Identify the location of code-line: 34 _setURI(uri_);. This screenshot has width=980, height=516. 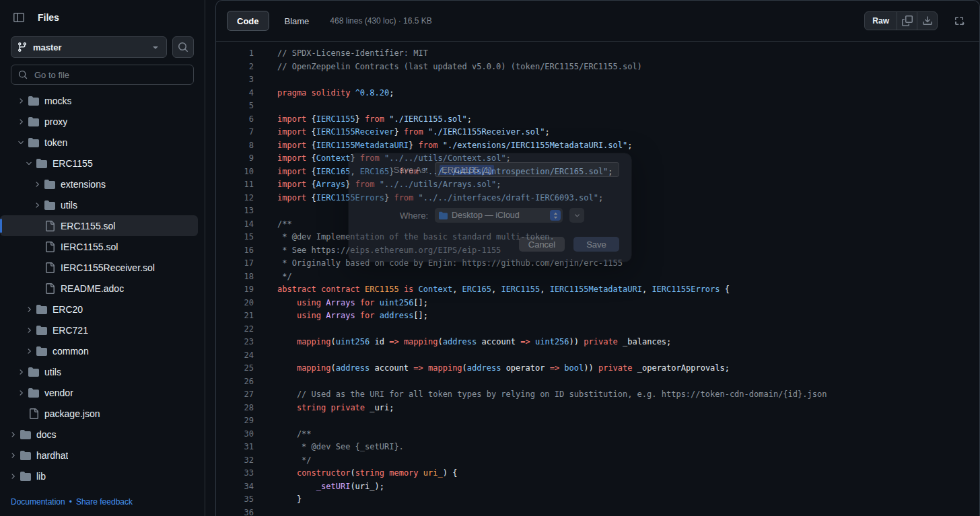
(598, 487).